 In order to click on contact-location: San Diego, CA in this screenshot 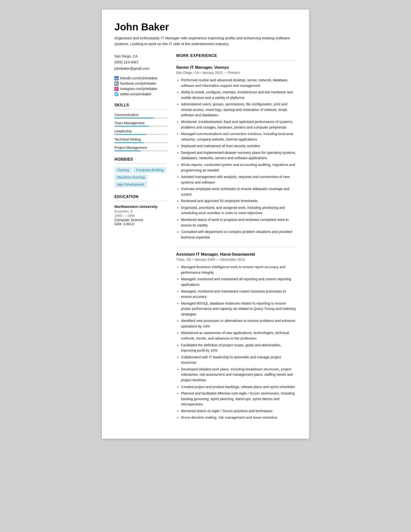, I will do `click(141, 57)`.